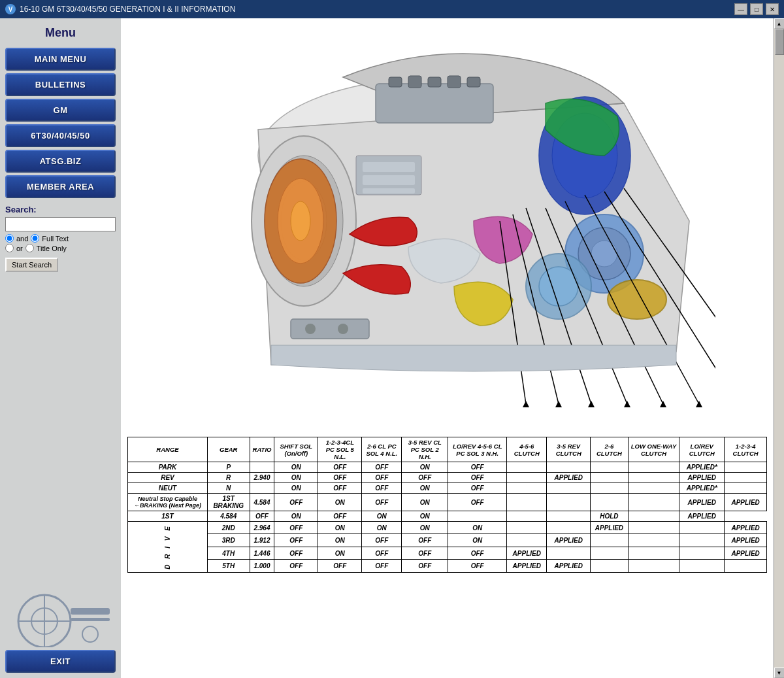  Describe the element at coordinates (779, 348) in the screenshot. I see `scroll-track` at that location.